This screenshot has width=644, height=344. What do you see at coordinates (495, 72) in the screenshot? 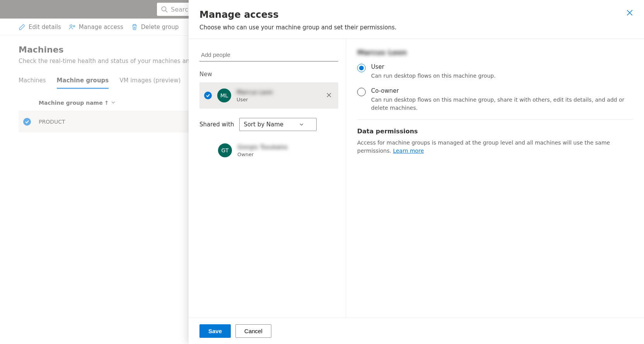
I see `role-option-user: User Can run desktop flows on this machi…` at bounding box center [495, 72].